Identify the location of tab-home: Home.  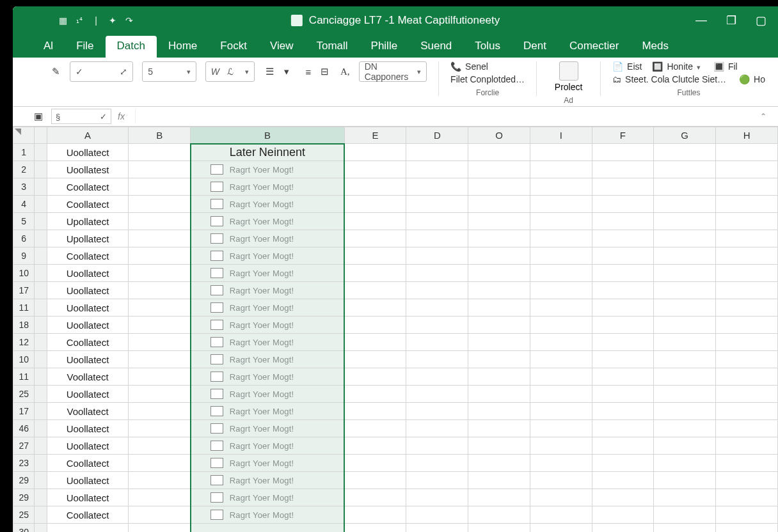
(183, 47).